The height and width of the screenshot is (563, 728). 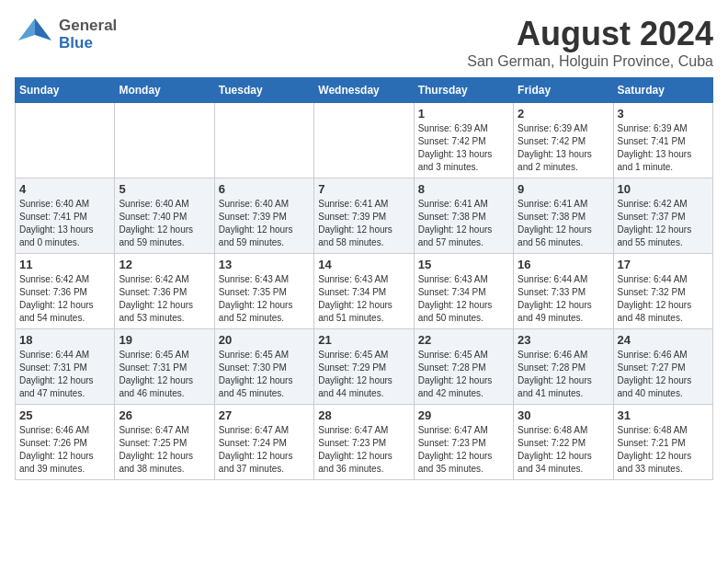 I want to click on day-info: Sunrise: 6:46 AM Sunset: 7:26 PM Dayligh…, so click(x=64, y=450).